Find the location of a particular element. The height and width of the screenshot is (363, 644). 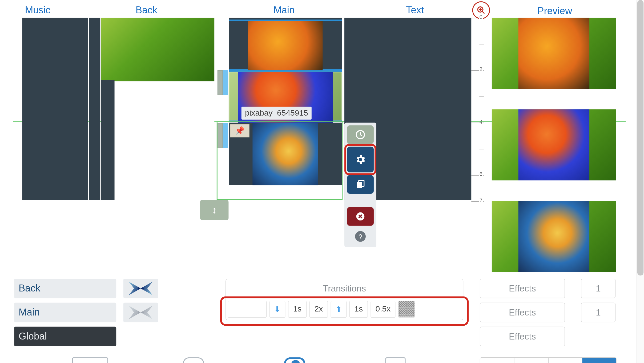

transition-in-arrow-down: ⬇ is located at coordinates (277, 309).